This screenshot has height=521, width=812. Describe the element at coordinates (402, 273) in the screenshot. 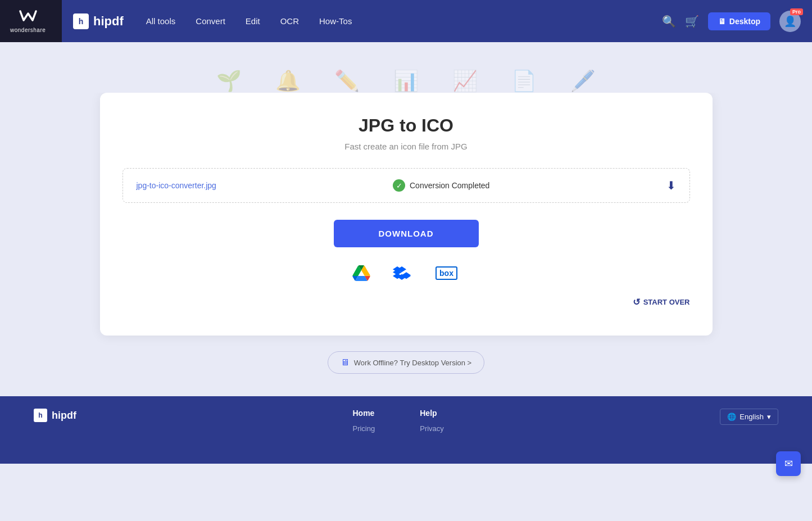

I see `dropbox-icon` at that location.